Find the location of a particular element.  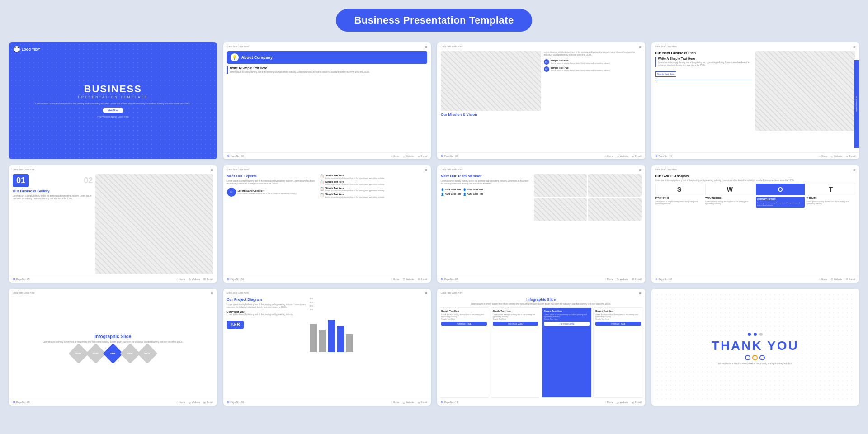

swot-grid: STRENGTHS Lorem ipsum is simply dummy te… is located at coordinates (755, 202).